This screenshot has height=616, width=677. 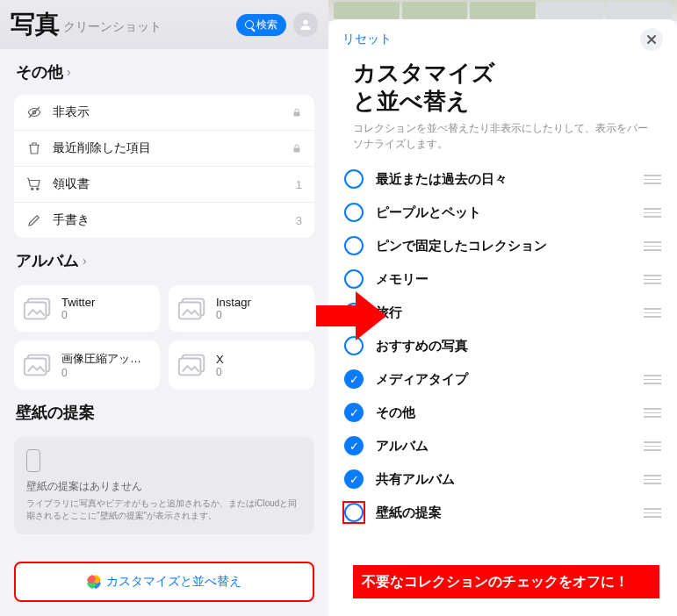 What do you see at coordinates (351, 316) in the screenshot?
I see `arrow-annotation` at bounding box center [351, 316].